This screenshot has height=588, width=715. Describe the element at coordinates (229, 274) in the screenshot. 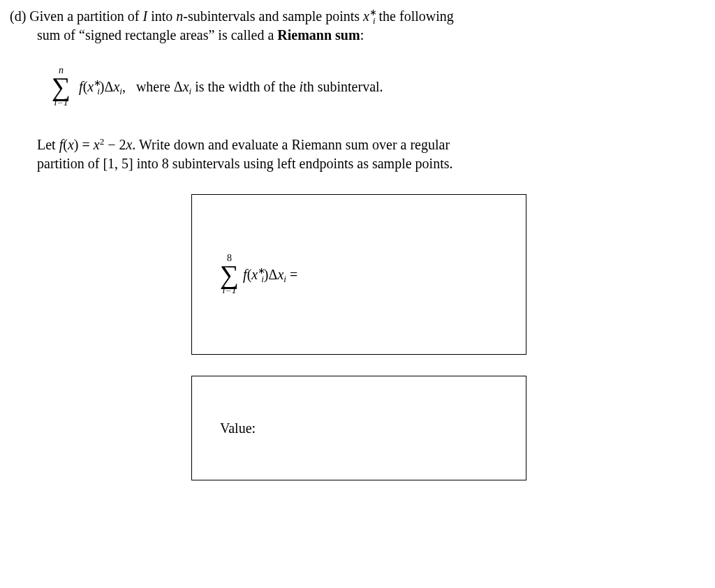

I see `box1-sigma: 8 ∑ i=1` at that location.